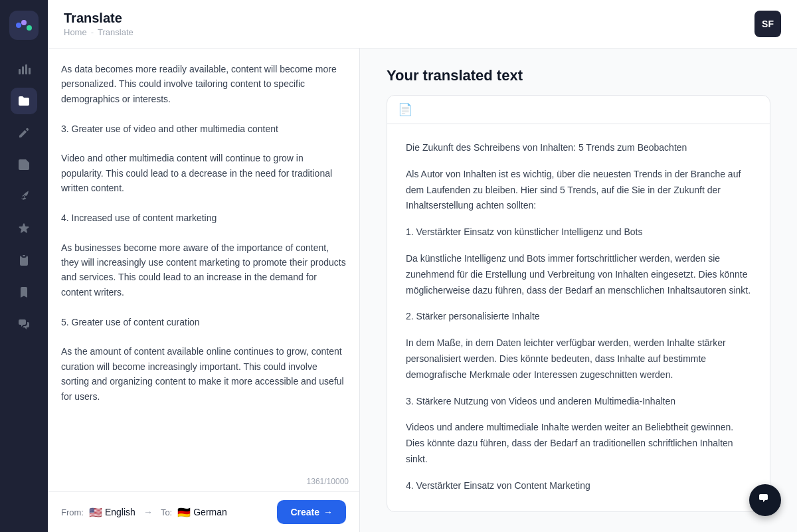 Image resolution: width=797 pixels, height=532 pixels. What do you see at coordinates (24, 101) in the screenshot?
I see `folder-icon` at bounding box center [24, 101].